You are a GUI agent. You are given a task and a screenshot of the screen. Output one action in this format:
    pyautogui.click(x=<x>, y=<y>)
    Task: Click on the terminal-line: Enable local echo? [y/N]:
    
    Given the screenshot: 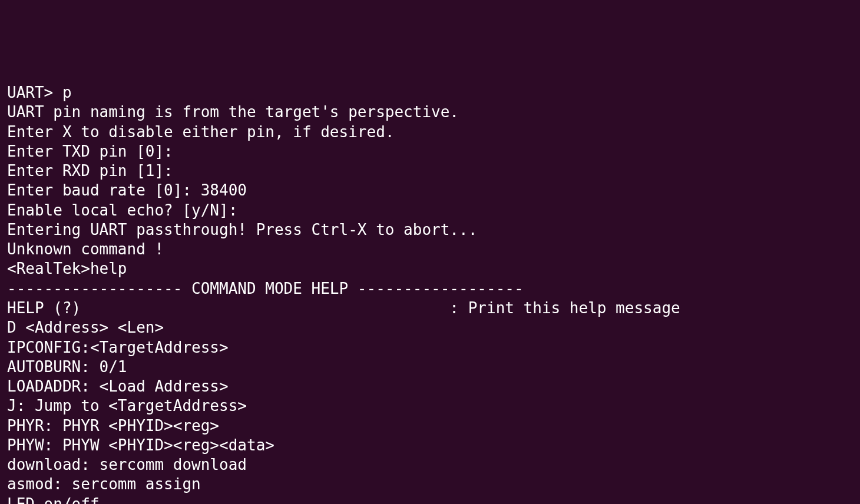 What is the action you would take?
    pyautogui.click(x=430, y=211)
    